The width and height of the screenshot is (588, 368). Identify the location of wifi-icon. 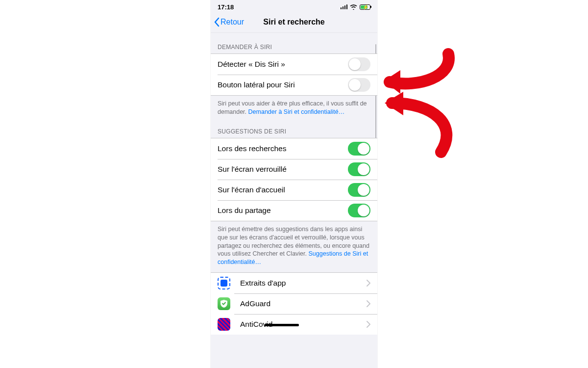
(354, 7).